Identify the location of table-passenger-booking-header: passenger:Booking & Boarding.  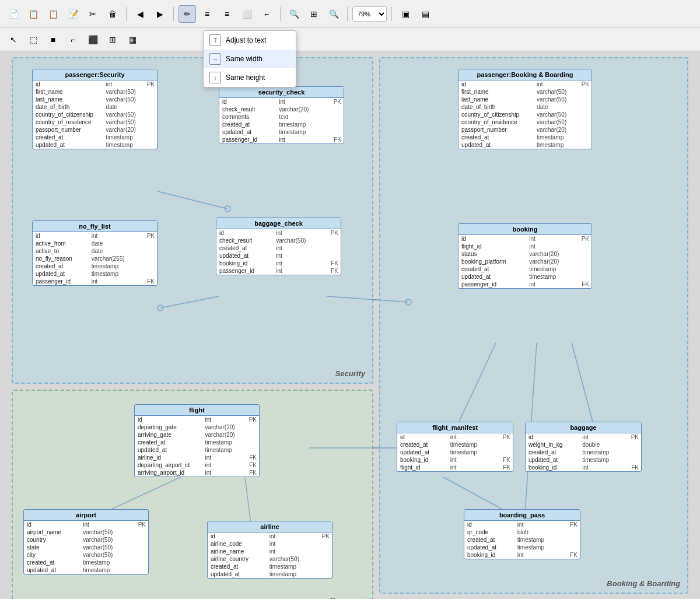
(525, 75).